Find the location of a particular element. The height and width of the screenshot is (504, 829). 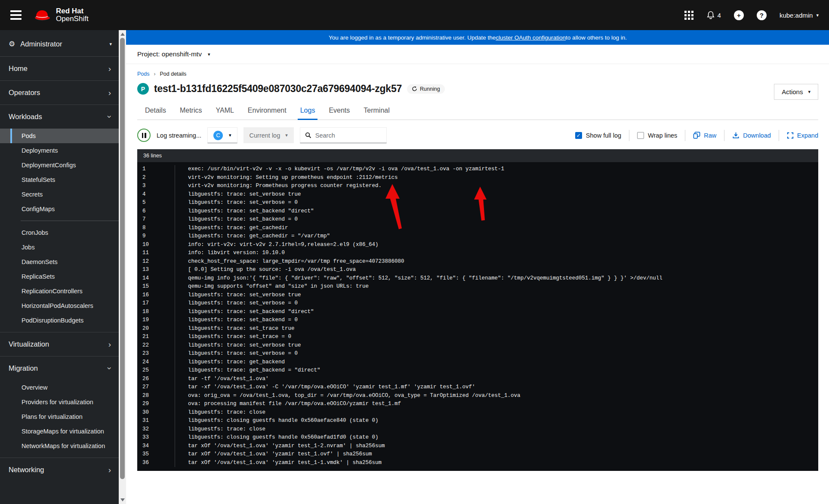

tab-metrics: Metrics is located at coordinates (191, 111).